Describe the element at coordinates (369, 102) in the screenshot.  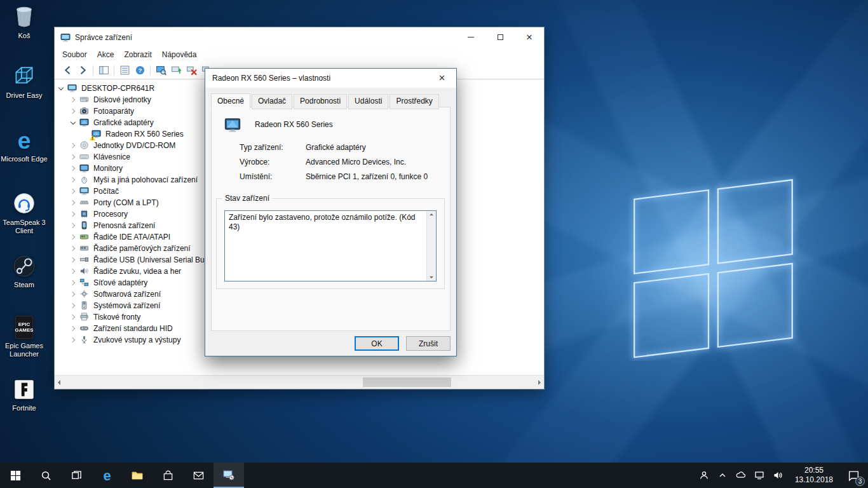
I see `tab-udalosti: Události` at that location.